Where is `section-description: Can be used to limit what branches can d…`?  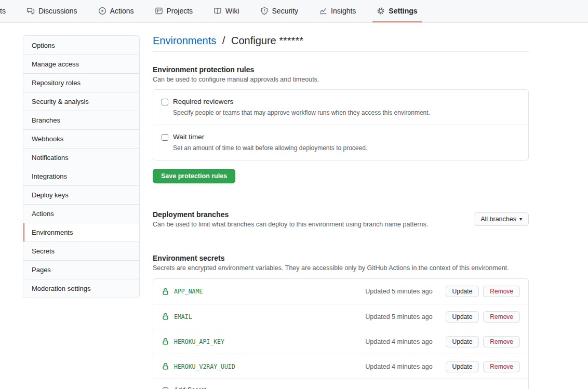 section-description: Can be used to limit what branches can d… is located at coordinates (290, 224).